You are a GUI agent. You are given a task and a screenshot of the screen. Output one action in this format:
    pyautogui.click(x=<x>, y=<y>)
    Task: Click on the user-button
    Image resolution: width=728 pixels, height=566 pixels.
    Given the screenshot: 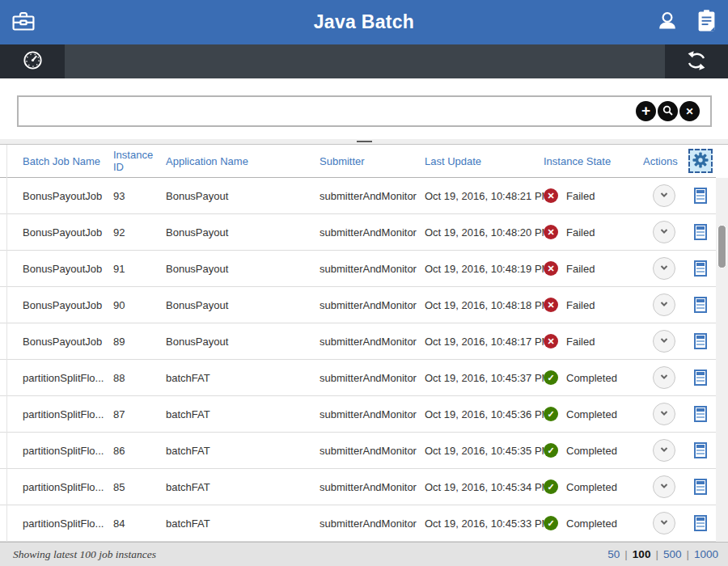 What is the action you would take?
    pyautogui.click(x=667, y=23)
    